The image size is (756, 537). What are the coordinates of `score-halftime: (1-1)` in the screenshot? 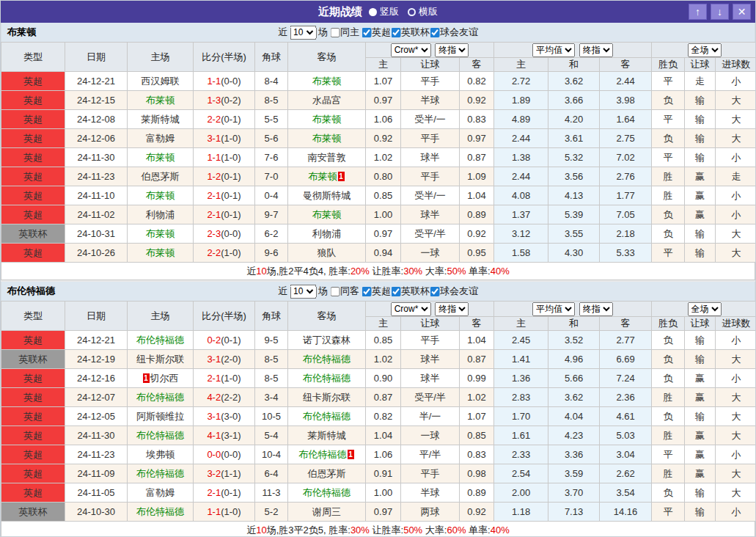 It's located at (230, 474).